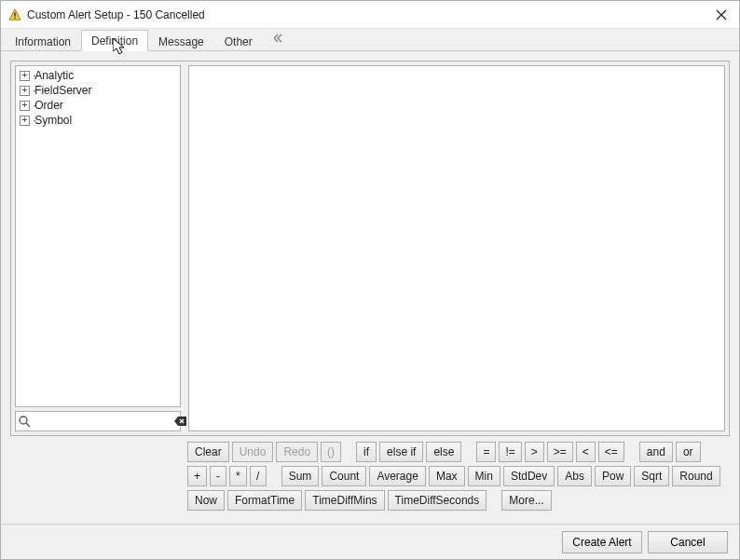 The image size is (740, 560). What do you see at coordinates (115, 41) in the screenshot?
I see `tab-definition: Definition` at bounding box center [115, 41].